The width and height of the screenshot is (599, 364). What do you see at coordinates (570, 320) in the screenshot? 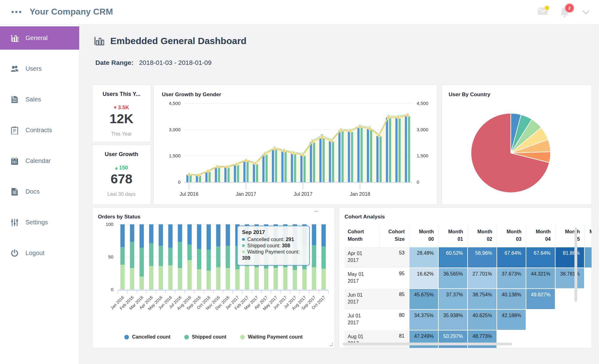
I see `cohort-value-cell` at bounding box center [570, 320].